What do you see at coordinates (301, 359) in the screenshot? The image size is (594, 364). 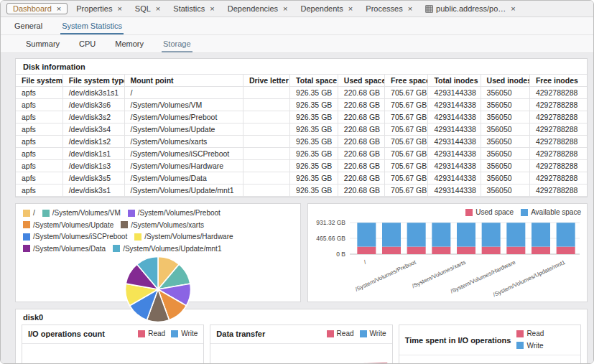 I see `data-transfer-chart: 314.79 GB` at bounding box center [301, 359].